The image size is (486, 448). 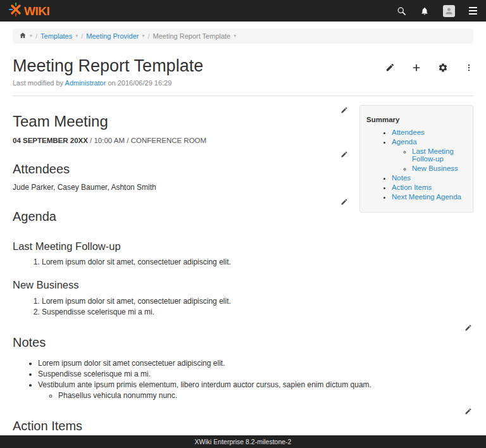 I want to click on heading-notes: Notes, so click(x=29, y=343).